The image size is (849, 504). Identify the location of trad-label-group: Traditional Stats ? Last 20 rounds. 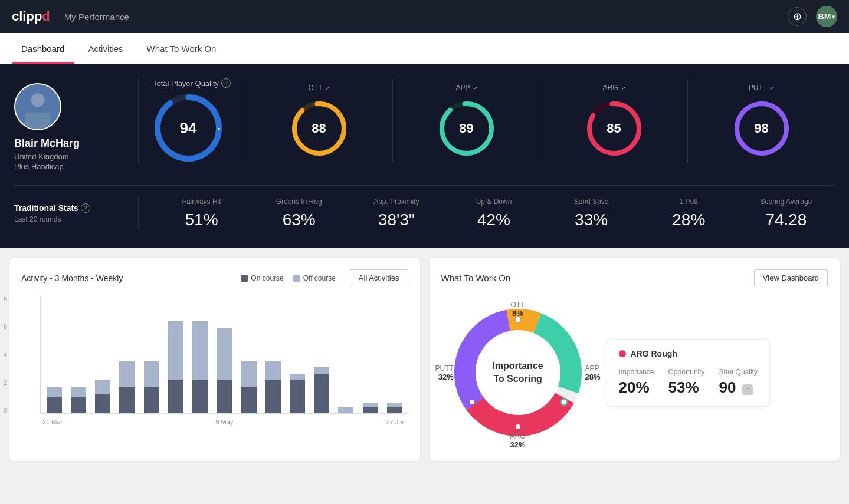
(76, 213).